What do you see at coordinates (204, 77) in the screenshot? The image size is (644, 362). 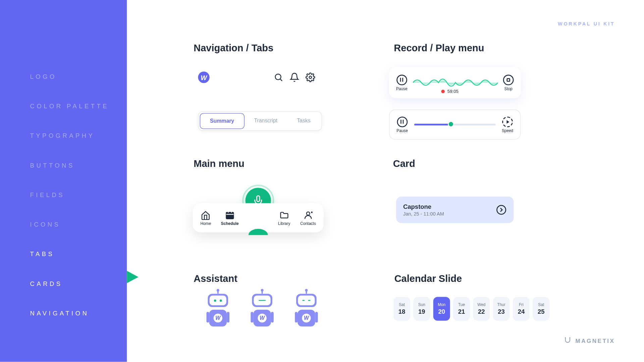 I see `app-logo-icon: W` at bounding box center [204, 77].